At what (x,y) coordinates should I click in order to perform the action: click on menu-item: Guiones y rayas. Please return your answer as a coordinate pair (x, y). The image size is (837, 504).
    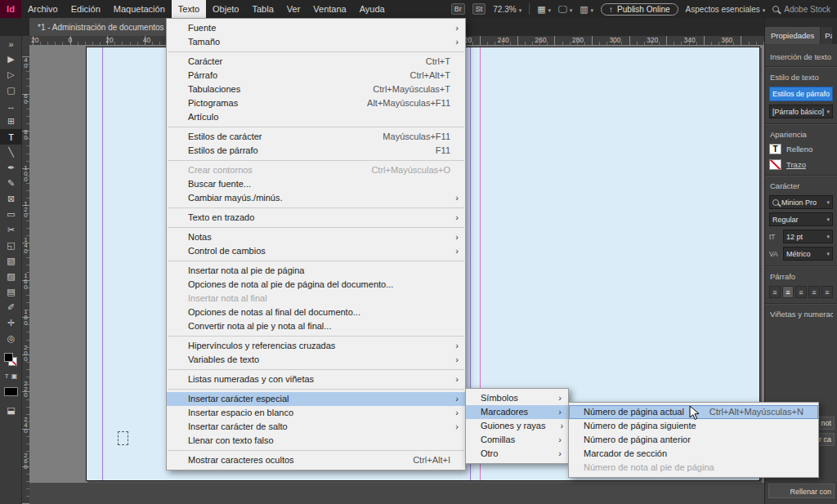
    Looking at the image, I should click on (517, 426).